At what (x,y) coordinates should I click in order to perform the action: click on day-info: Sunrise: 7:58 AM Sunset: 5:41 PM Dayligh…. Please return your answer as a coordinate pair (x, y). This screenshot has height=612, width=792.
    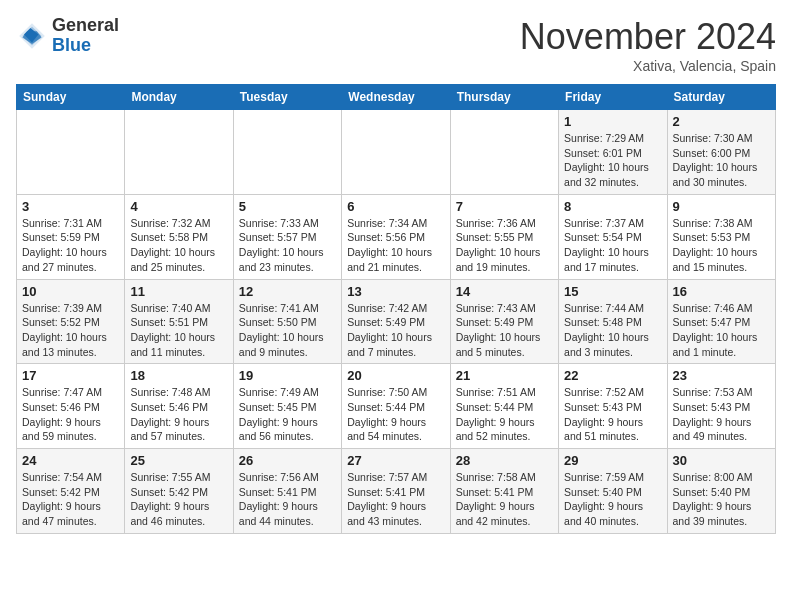
    Looking at the image, I should click on (504, 500).